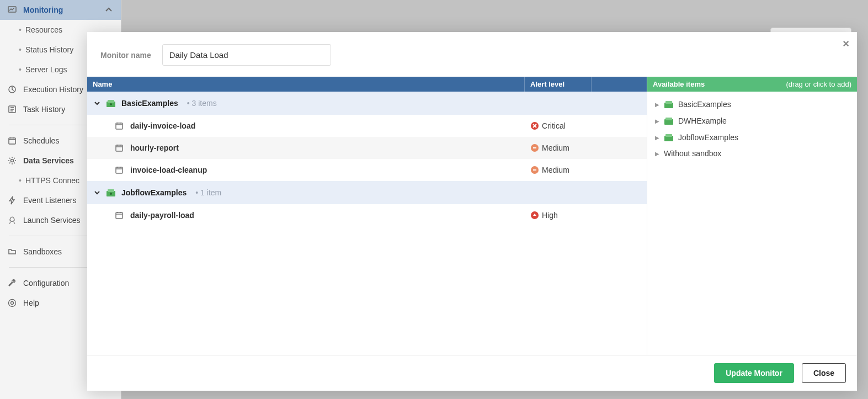 This screenshot has width=868, height=399. Describe the element at coordinates (247, 55) in the screenshot. I see `monitor-name-input` at that location.